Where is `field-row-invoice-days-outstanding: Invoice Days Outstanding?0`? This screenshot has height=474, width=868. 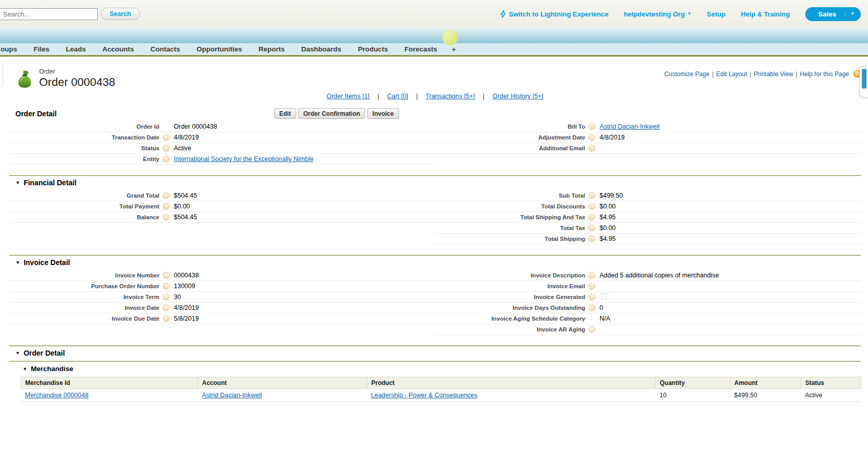 field-row-invoice-days-outstanding: Invoice Days Outstanding?0 is located at coordinates (648, 308).